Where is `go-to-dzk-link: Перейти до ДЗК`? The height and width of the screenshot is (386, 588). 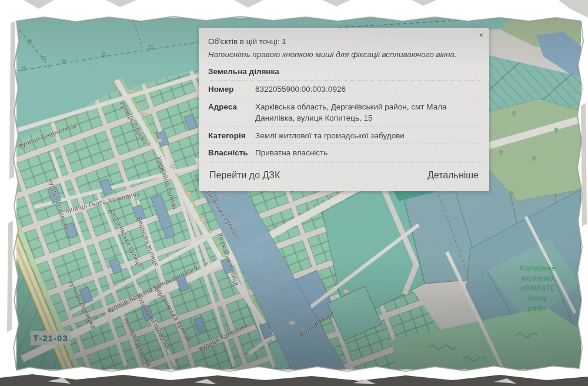 go-to-dzk-link: Перейти до ДЗК is located at coordinates (245, 175).